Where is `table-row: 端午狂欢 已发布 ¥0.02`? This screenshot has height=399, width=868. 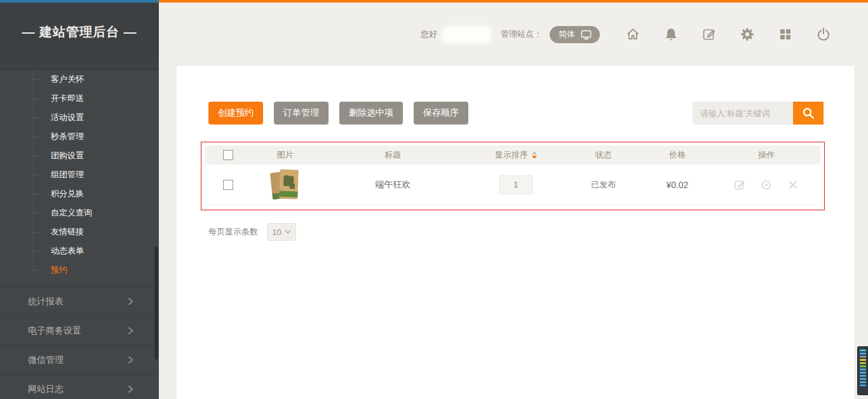
table-row: 端午狂欢 已发布 ¥0.02 is located at coordinates (513, 185).